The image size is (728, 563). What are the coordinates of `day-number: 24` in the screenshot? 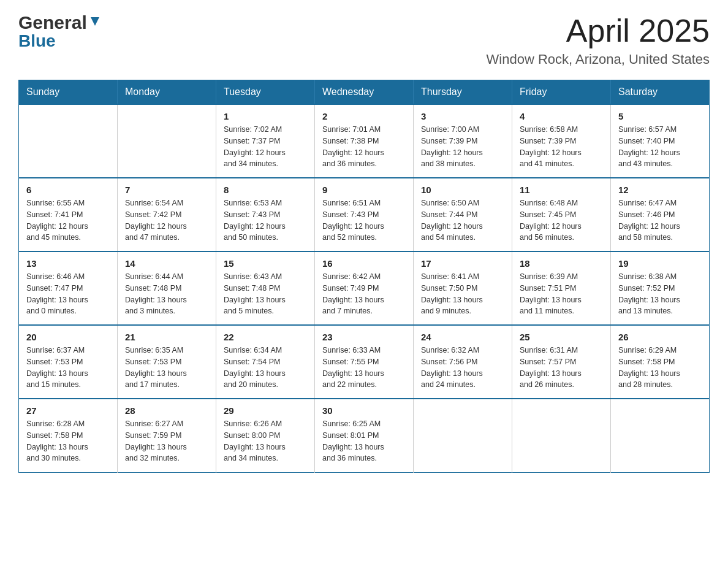 It's located at (463, 337).